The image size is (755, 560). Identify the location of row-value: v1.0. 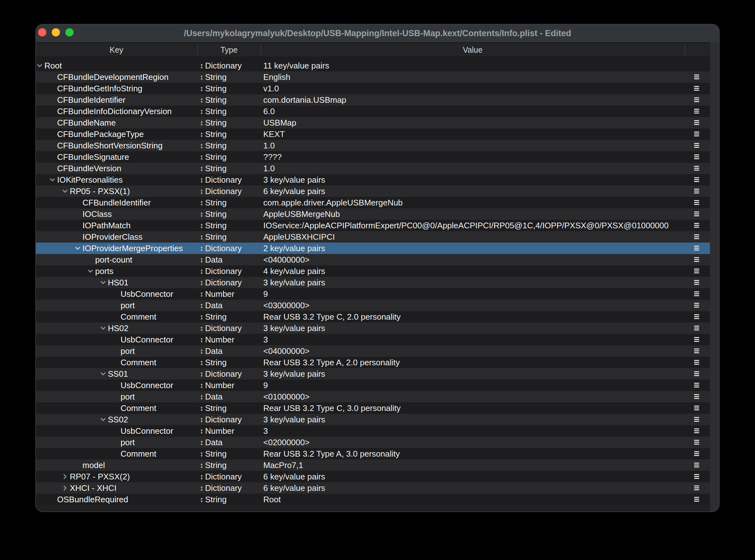
(271, 88).